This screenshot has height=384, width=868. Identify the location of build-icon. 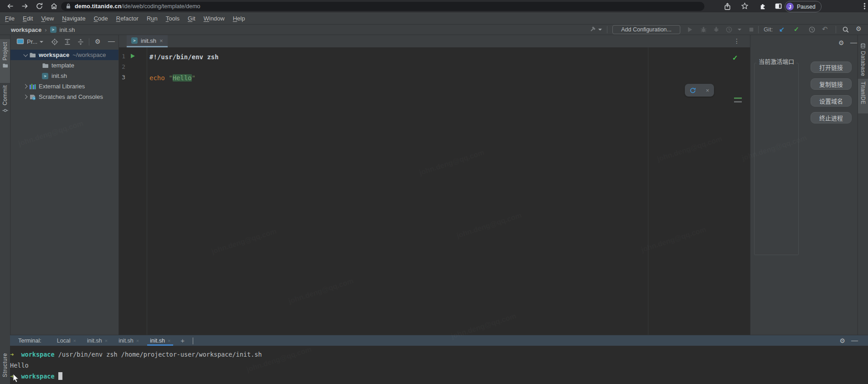
(592, 30).